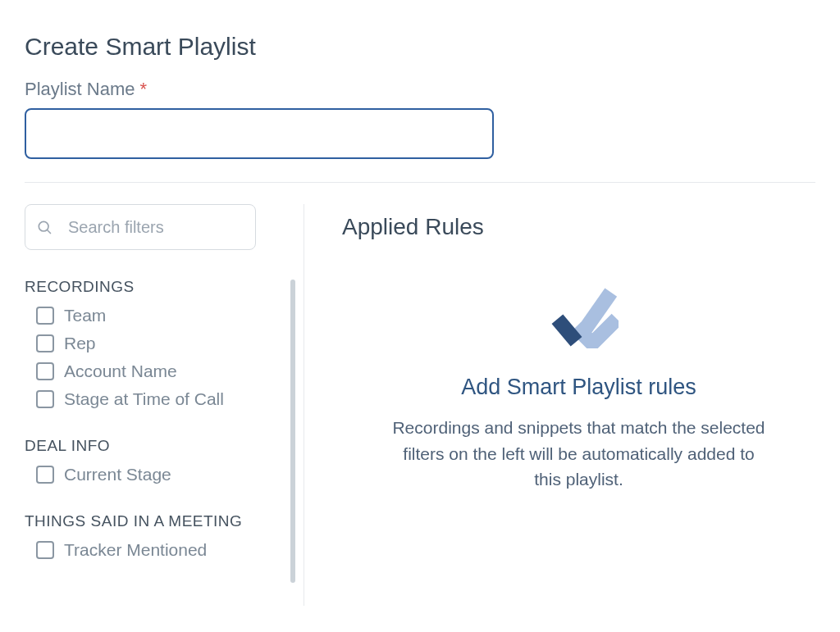 This screenshot has width=840, height=632. I want to click on filter-item-account-name: Account Name, so click(158, 371).